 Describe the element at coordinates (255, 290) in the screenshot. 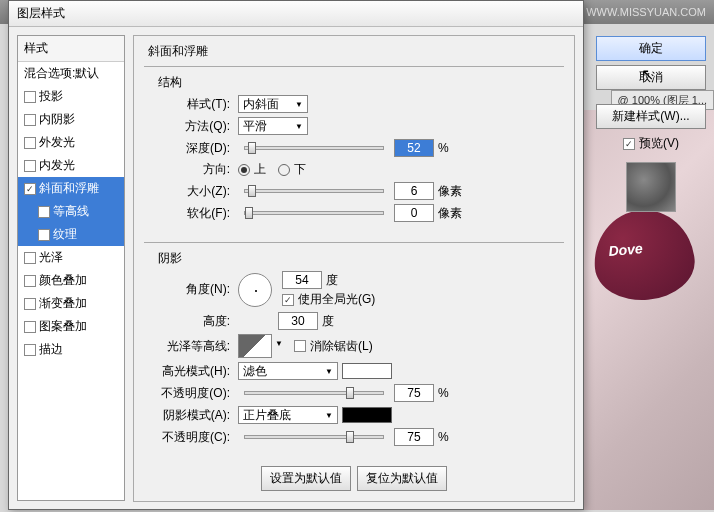

I see `angle-dial` at that location.